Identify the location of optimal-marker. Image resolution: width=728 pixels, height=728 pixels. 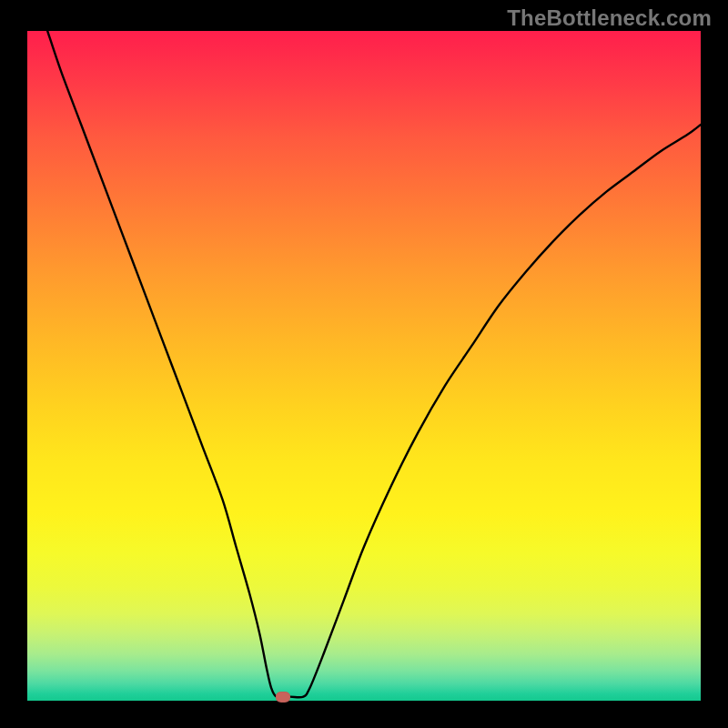
(283, 697).